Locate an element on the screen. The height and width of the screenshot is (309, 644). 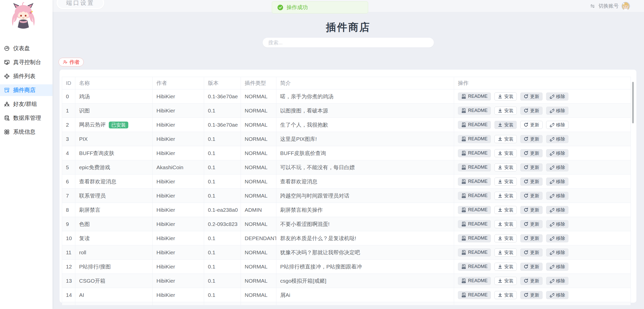
readme-icon is located at coordinates (464, 111).